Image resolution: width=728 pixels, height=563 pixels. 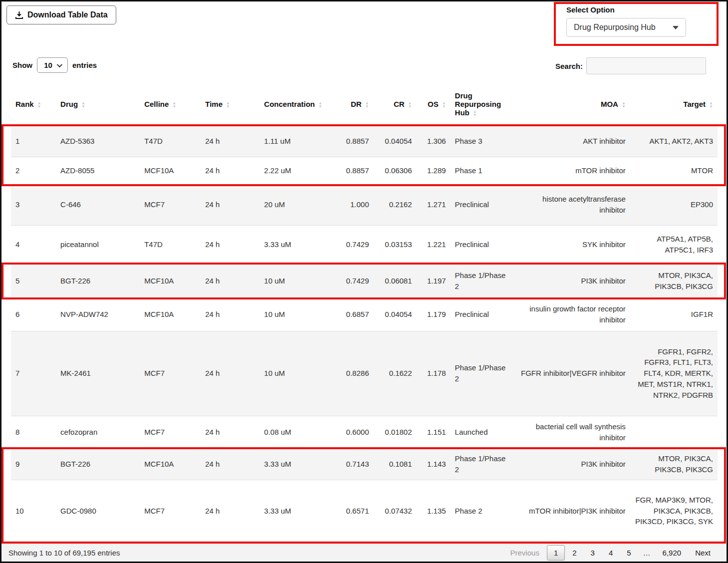 What do you see at coordinates (48, 65) in the screenshot?
I see `page-size-value: 10` at bounding box center [48, 65].